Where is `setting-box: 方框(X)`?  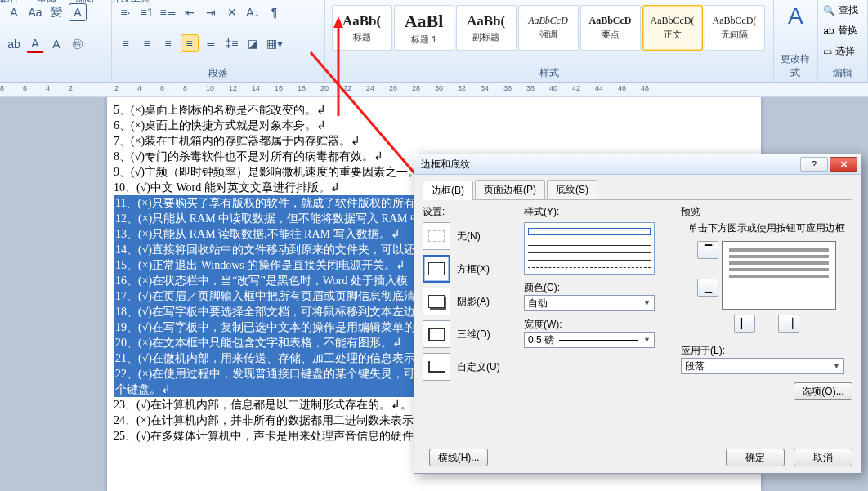
setting-box: 方框(X) is located at coordinates (468, 269).